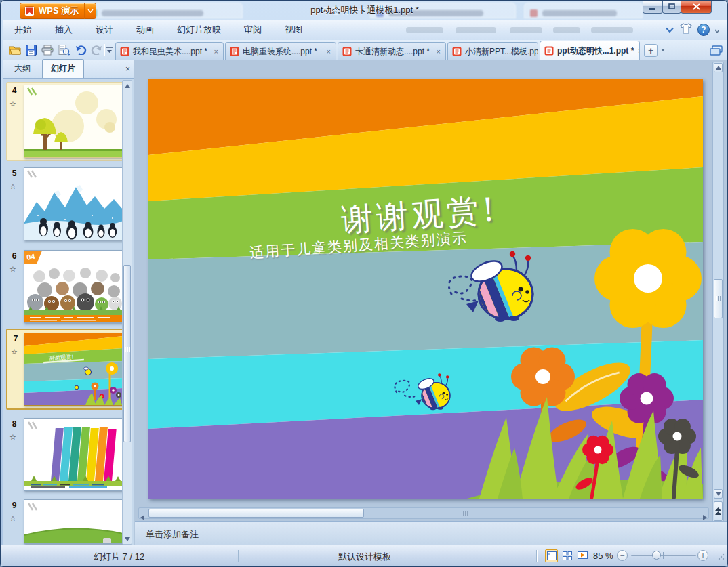  Describe the element at coordinates (15, 50) in the screenshot. I see `open-file-icon` at that location.